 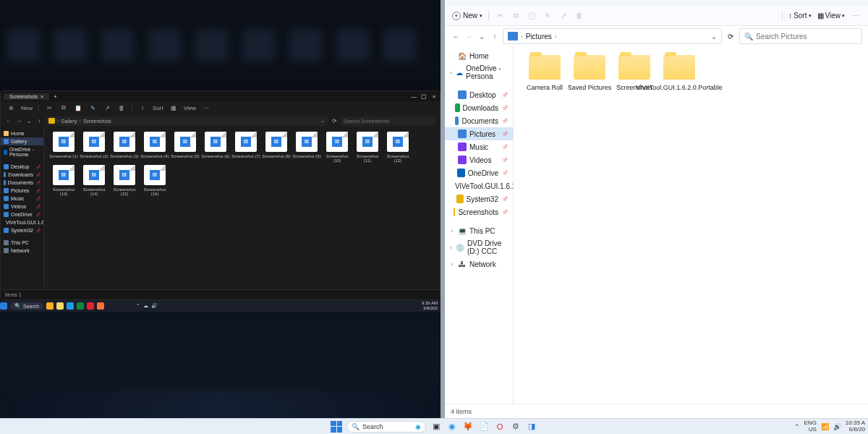 I want to click on minimize-button: —, so click(x=414, y=97).